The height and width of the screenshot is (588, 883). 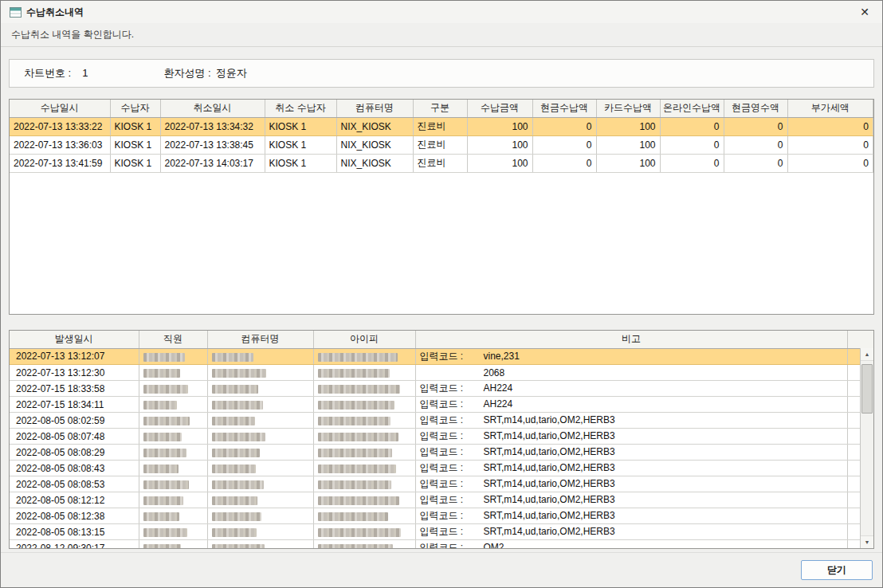 I want to click on window-title: 수납취소내역, so click(x=55, y=13).